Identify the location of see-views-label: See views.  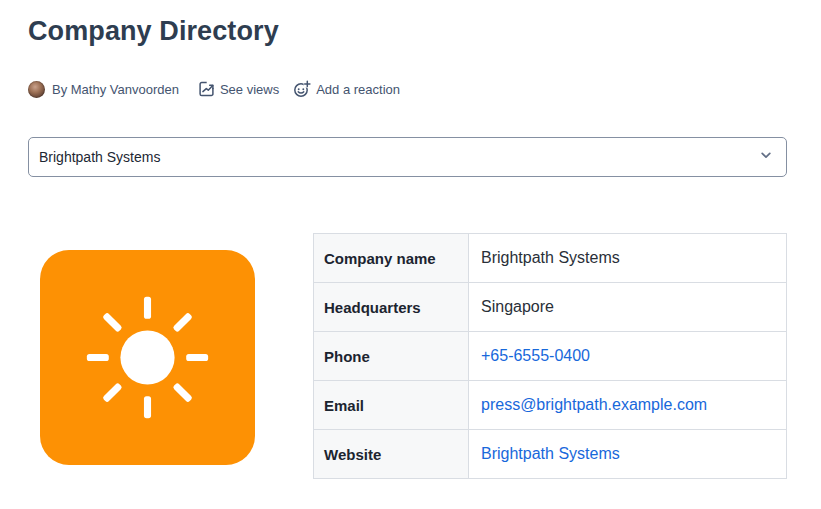
(250, 90).